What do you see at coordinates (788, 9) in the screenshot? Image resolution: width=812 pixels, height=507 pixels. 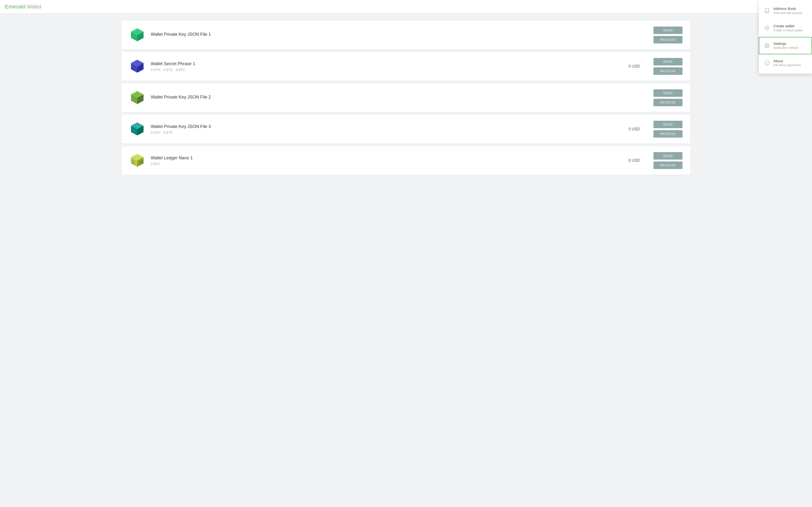 I see `menu-label-address-book: Address Book` at bounding box center [788, 9].